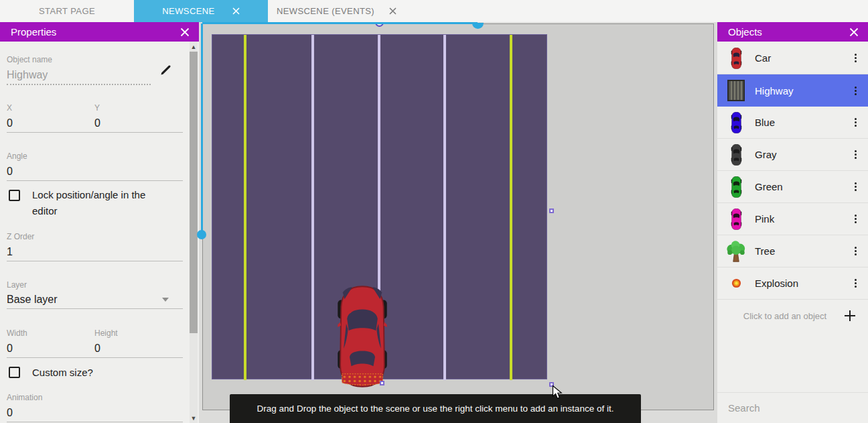 The height and width of the screenshot is (423, 868). What do you see at coordinates (557, 393) in the screenshot?
I see `mouse-cursor` at bounding box center [557, 393].